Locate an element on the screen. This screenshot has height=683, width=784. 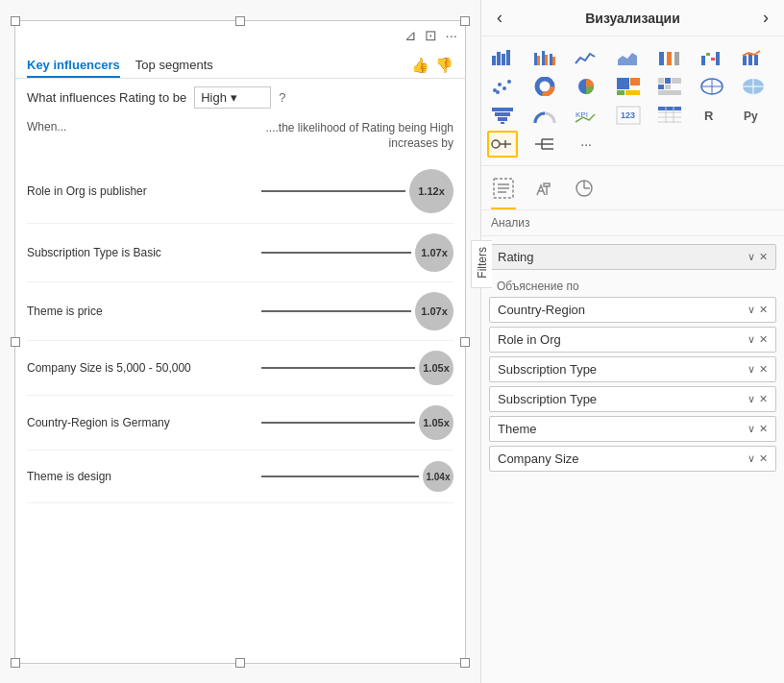
chart-row: Role in Org is publisher 1.12x is located at coordinates (240, 192).